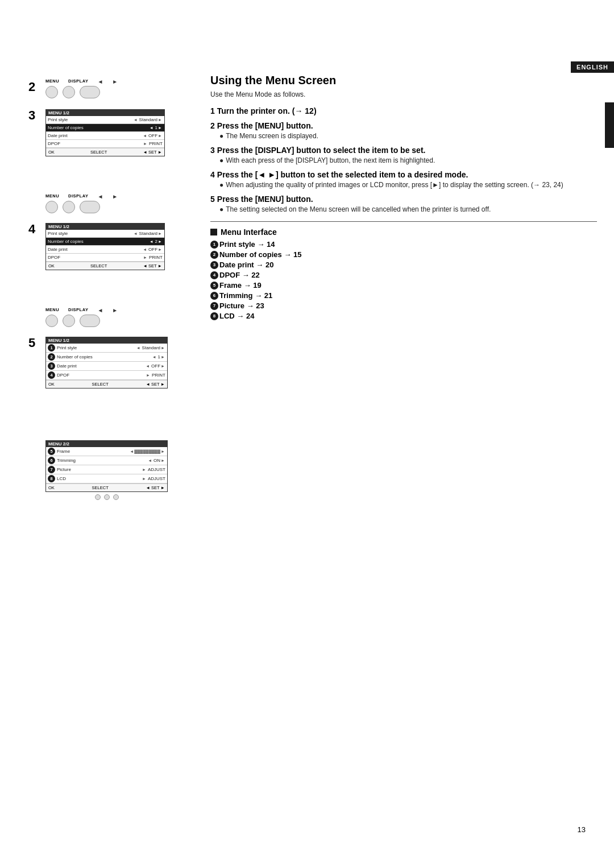 This screenshot has height=868, width=614. Describe the element at coordinates (272, 136) in the screenshot. I see `step-2-bullet-text: The Menu screen is displayed.` at that location.